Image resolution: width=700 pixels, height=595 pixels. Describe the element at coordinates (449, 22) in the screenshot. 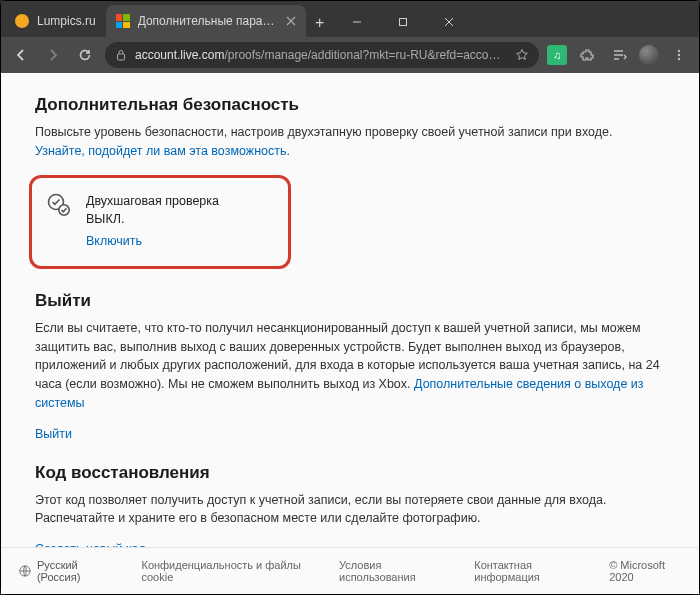

I see `window-close` at that location.